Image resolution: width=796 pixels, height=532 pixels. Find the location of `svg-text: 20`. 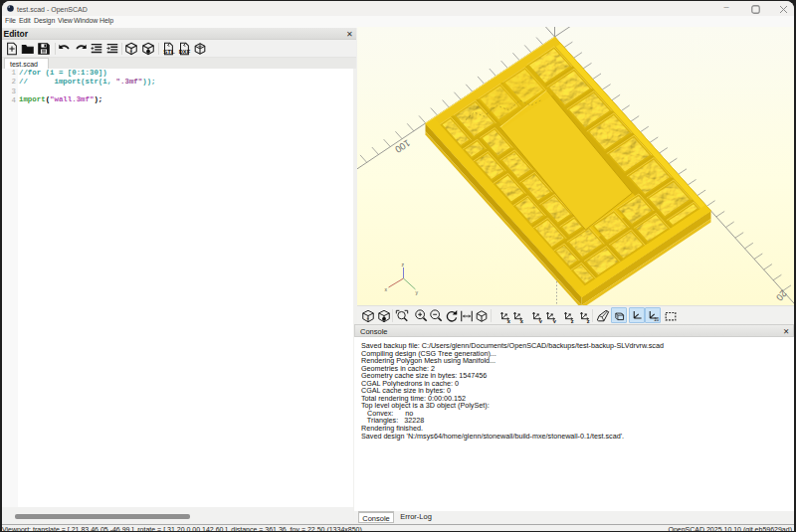

svg-text: 20 is located at coordinates (780, 296).